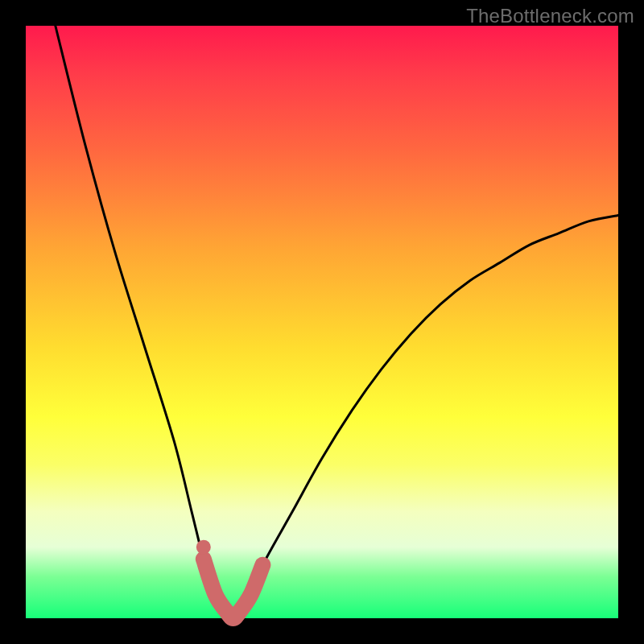 Image resolution: width=644 pixels, height=644 pixels. What do you see at coordinates (233, 588) in the screenshot?
I see `highlight-segment` at bounding box center [233, 588].